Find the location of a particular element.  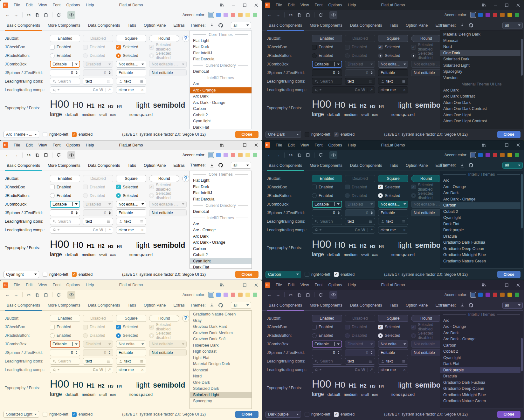

scrollbar-thumb is located at coordinates (522, 355).